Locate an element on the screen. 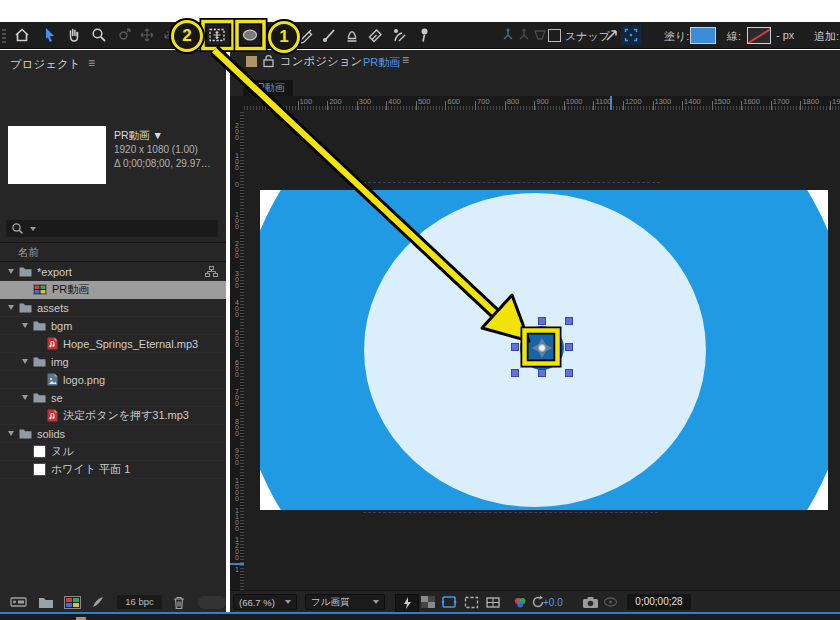 This screenshot has height=620, width=840. channel-rgb-icon is located at coordinates (520, 602).